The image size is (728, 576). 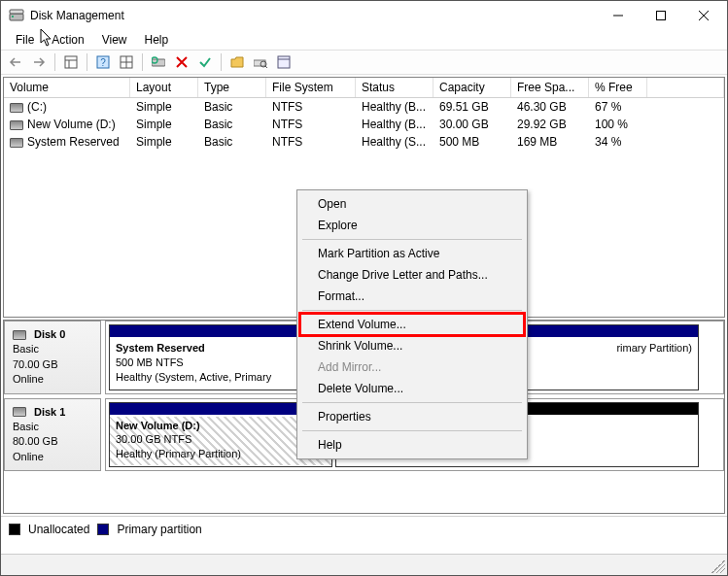 I want to click on minimize-button, so click(x=618, y=16).